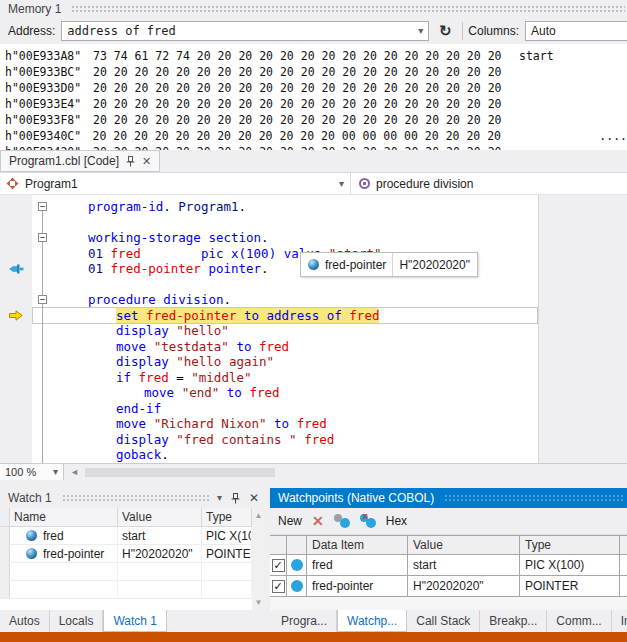 This screenshot has height=642, width=627. Describe the element at coordinates (296, 424) in the screenshot. I see `code-text: move "Richard Nixon" to fred` at that location.